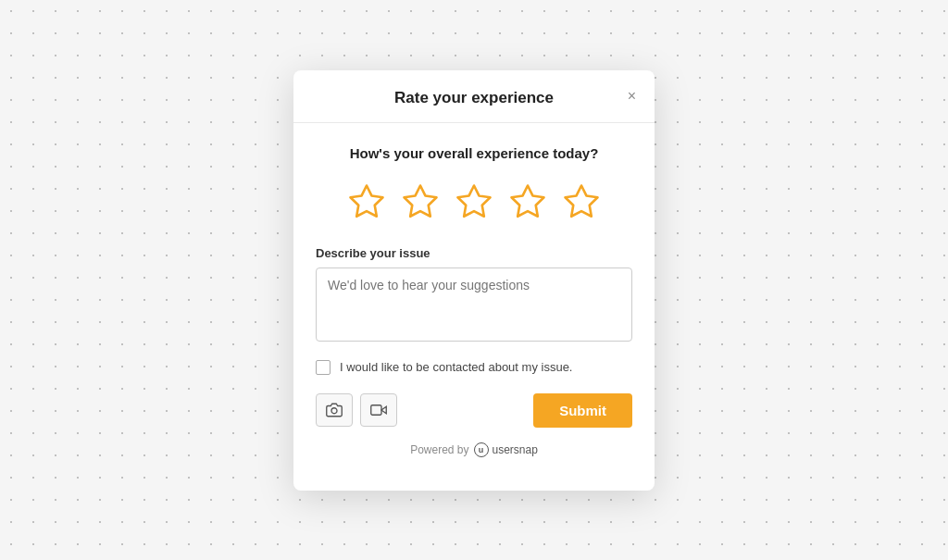 The height and width of the screenshot is (560, 948). I want to click on powered-by: Powered by u usersnap, so click(474, 457).